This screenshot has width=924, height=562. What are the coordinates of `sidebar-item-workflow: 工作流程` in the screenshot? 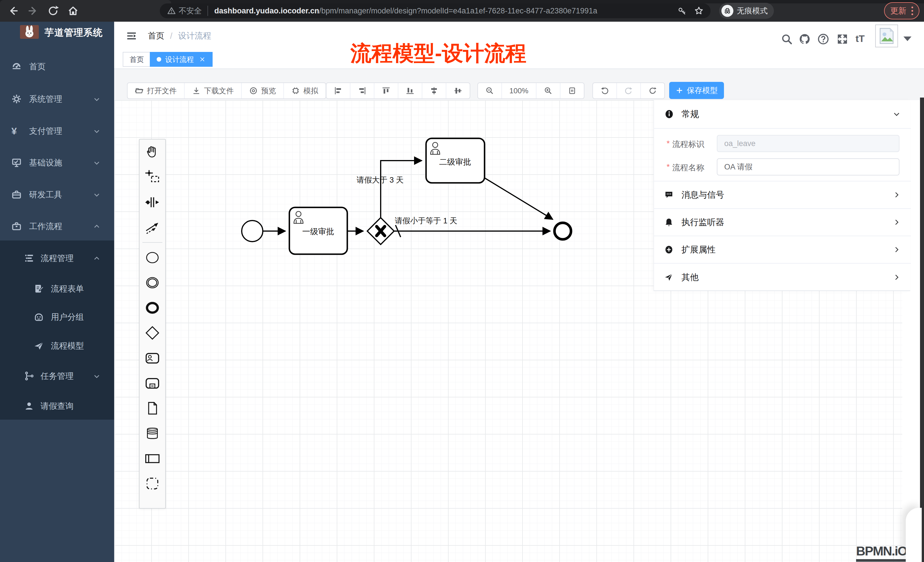 It's located at (57, 226).